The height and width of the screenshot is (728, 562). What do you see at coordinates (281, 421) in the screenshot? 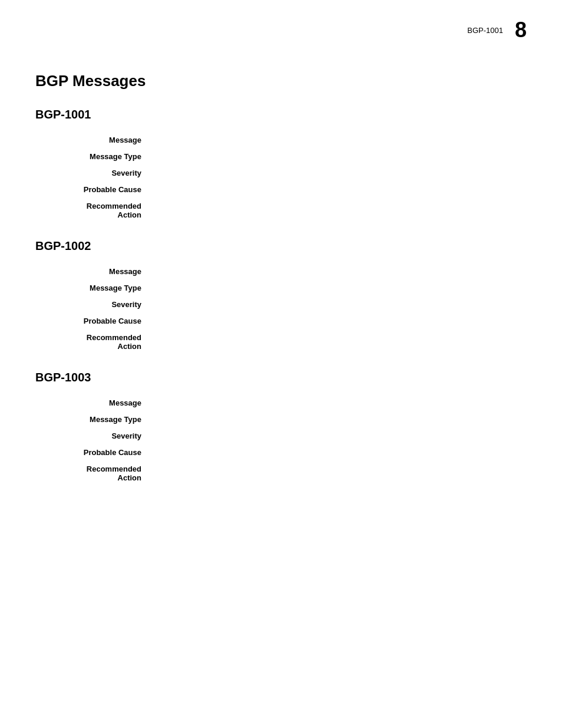
I see `field-row-bgp-1003-1: Message Type` at bounding box center [281, 421].